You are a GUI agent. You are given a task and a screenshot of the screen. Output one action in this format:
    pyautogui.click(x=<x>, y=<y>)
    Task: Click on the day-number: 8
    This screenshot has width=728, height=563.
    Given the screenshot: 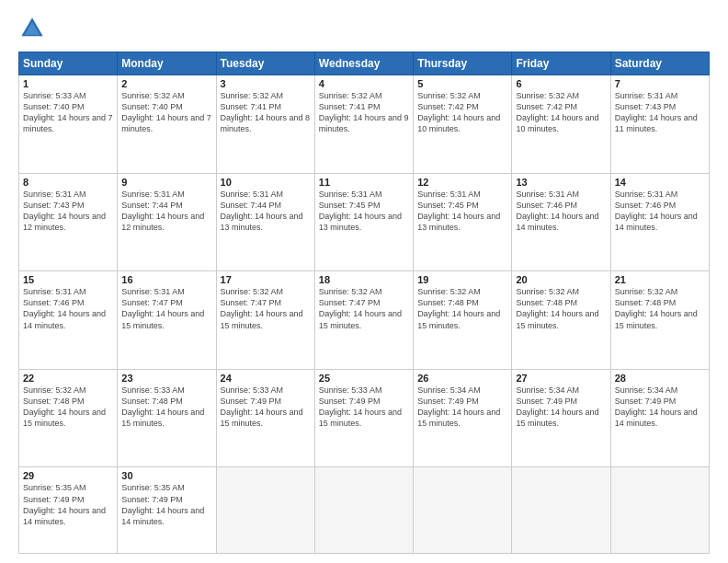 What is the action you would take?
    pyautogui.click(x=68, y=182)
    